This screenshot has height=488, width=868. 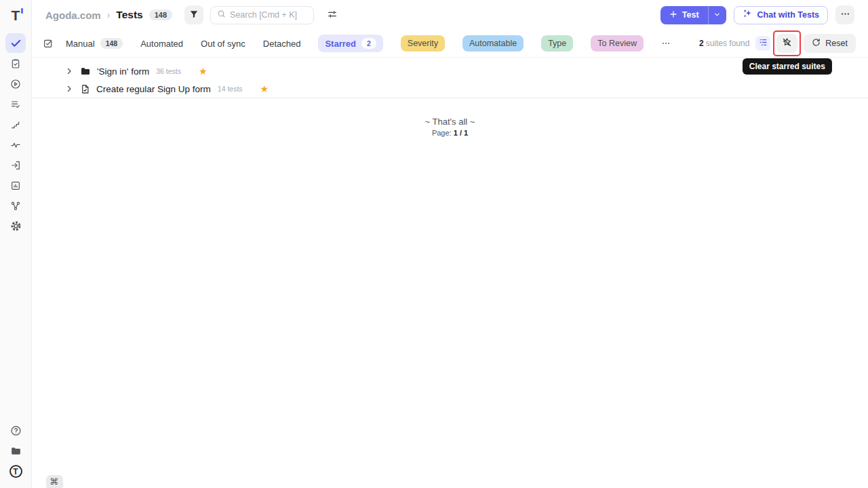 What do you see at coordinates (108, 15) in the screenshot?
I see `breadcrumb: Agoda.com › Tests 148` at bounding box center [108, 15].